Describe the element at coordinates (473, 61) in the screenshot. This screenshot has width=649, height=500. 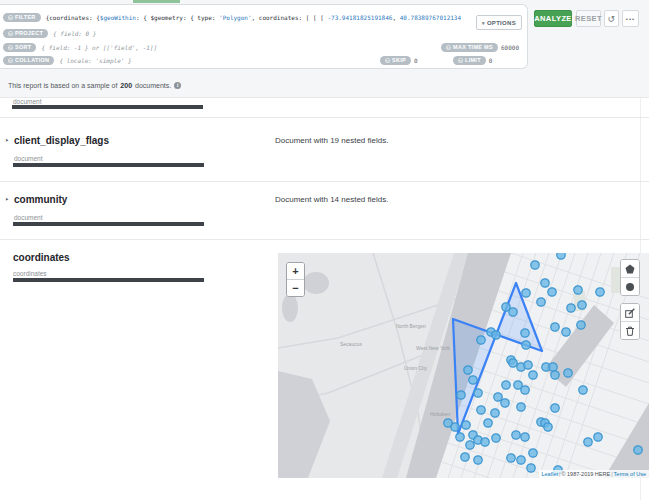
I see `limit-label: LIMIT` at that location.